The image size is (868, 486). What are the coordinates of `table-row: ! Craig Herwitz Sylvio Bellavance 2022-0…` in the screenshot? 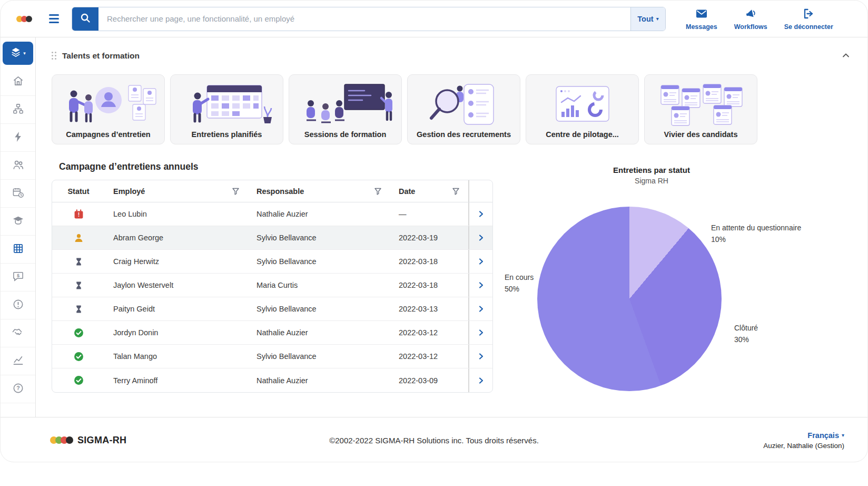 It's located at (272, 261).